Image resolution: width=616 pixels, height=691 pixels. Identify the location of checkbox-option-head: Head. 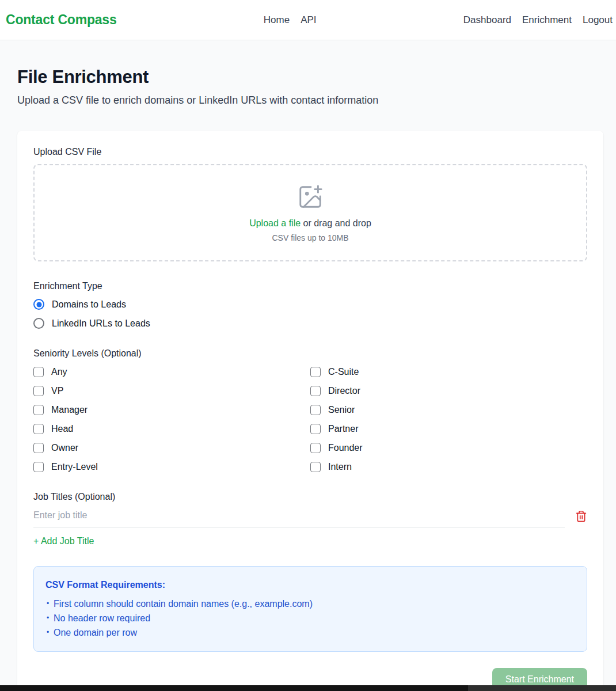
(172, 429).